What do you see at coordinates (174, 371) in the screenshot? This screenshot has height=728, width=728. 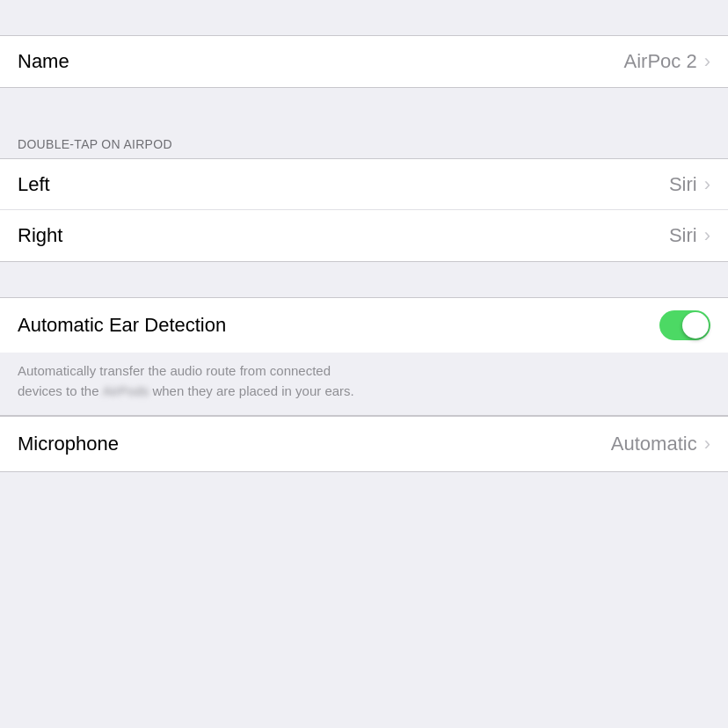 I see `description-text-part1: Automatically transfer the audio route f…` at bounding box center [174, 371].